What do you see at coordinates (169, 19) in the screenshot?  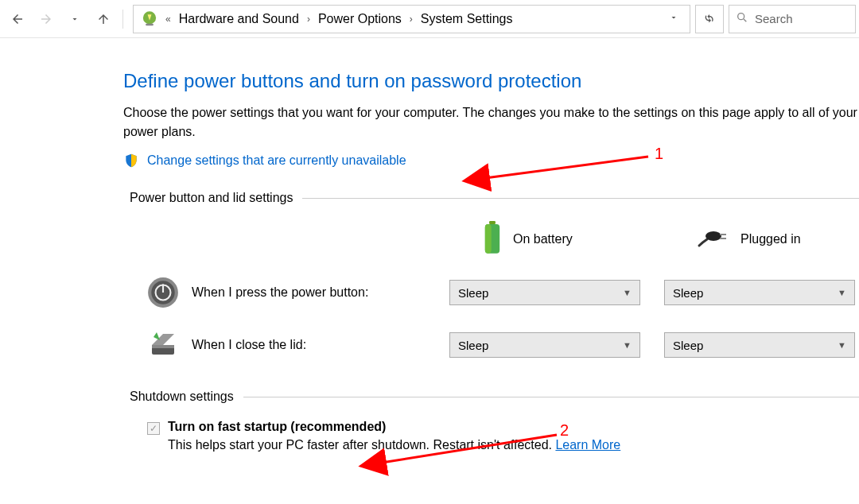 I see `chevron-left-icon: «` at bounding box center [169, 19].